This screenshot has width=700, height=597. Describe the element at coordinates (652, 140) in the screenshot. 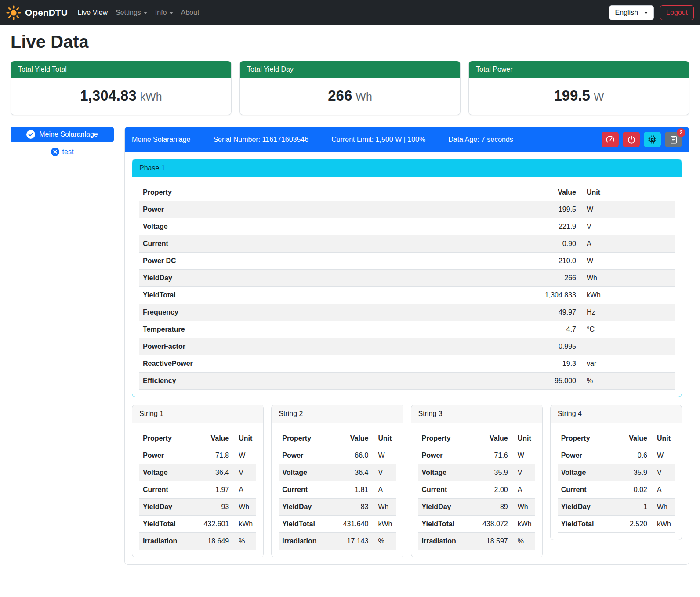

I see `device-info-button` at that location.